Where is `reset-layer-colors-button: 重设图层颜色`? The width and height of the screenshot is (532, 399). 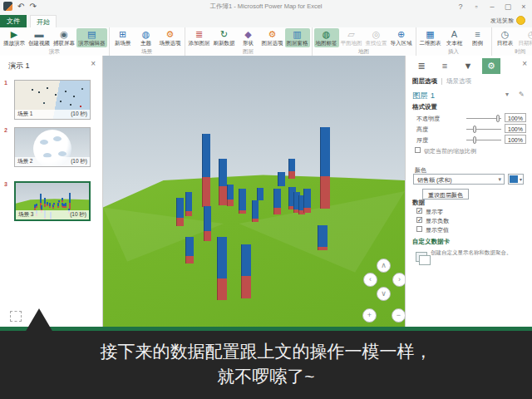
reset-layer-colors-button: 重设图层颜色 is located at coordinates (446, 195).